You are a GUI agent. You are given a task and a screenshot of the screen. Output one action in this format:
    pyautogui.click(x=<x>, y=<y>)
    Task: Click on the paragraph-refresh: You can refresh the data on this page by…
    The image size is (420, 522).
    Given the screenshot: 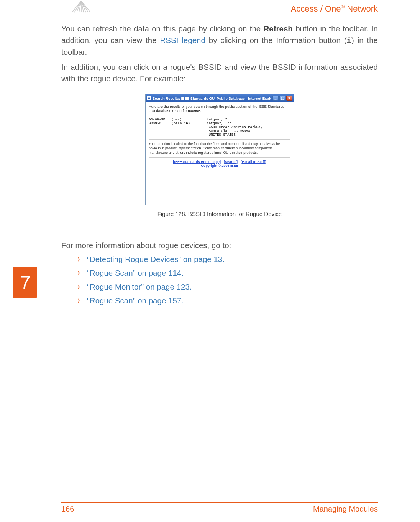 What is the action you would take?
    pyautogui.click(x=220, y=41)
    